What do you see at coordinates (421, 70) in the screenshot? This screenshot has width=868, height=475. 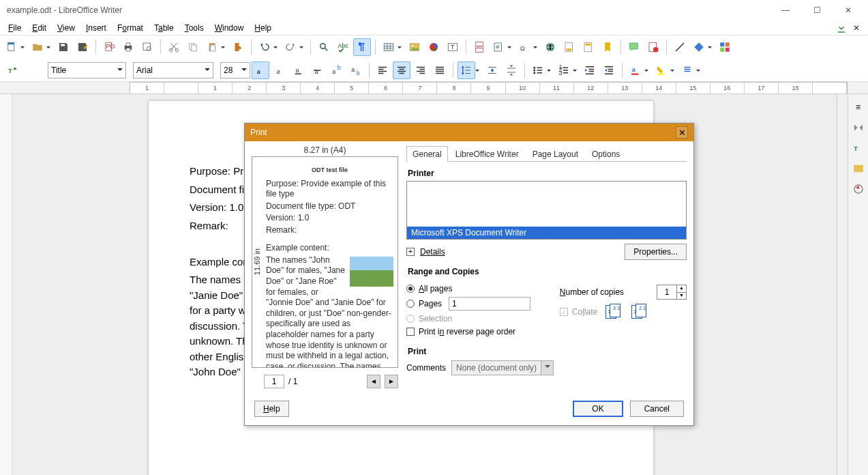 I see `align-right-button` at bounding box center [421, 70].